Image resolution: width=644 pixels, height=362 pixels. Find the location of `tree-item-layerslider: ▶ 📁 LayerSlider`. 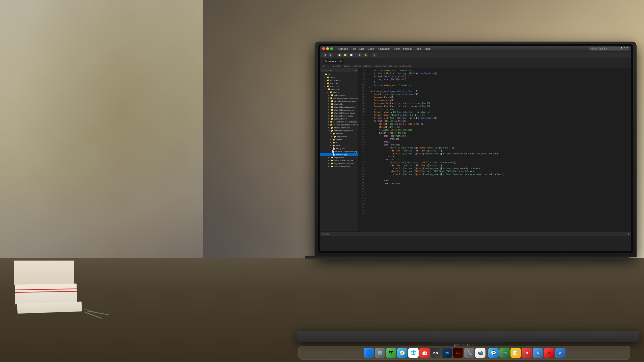

tree-item-layerslider: ▶ 📁 LayerSlider is located at coordinates (340, 157).